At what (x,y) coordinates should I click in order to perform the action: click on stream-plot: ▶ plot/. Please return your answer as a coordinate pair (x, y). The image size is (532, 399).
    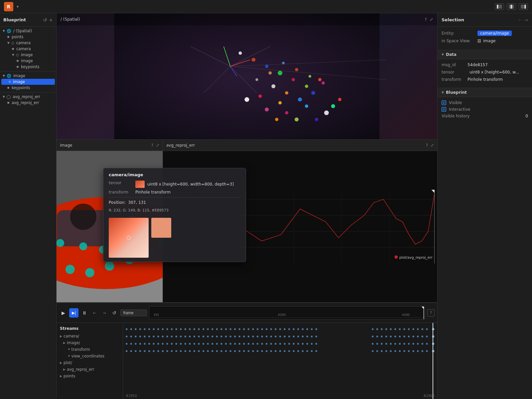
    Looking at the image, I should click on (90, 363).